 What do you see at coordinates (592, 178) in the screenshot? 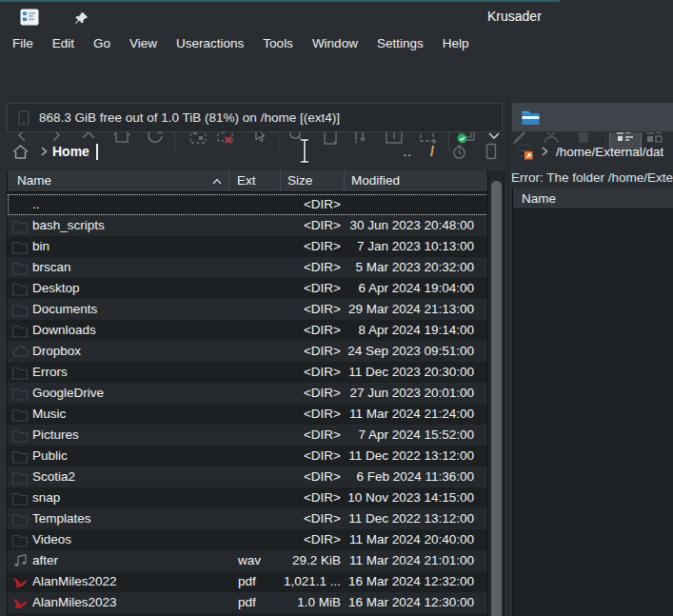
I see `error-message: Error: The folder /home/Exte` at bounding box center [592, 178].